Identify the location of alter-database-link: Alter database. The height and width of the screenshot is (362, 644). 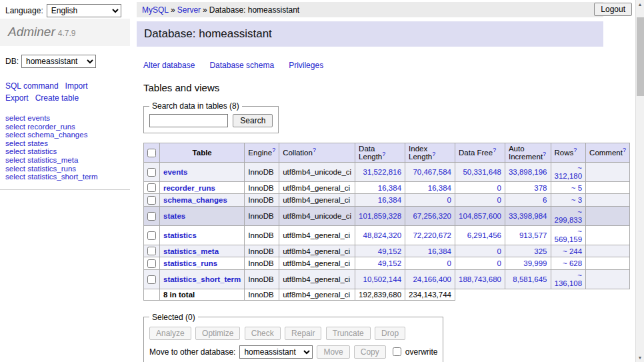
(169, 65).